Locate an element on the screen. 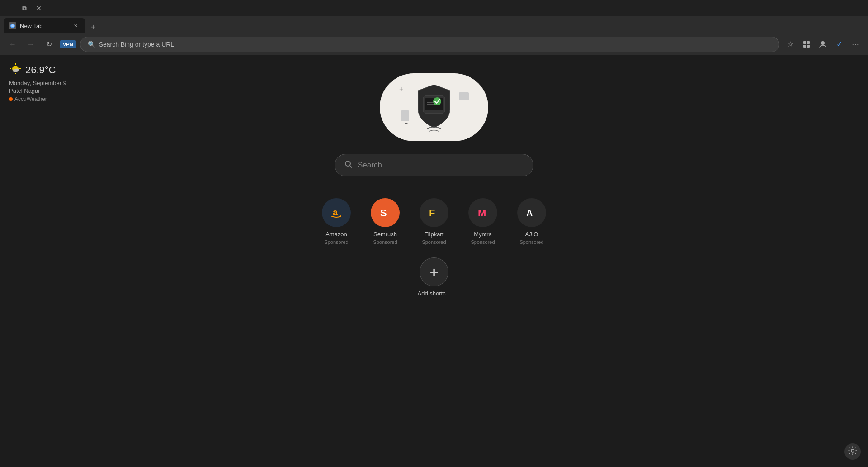 Image resolution: width=868 pixels, height=467 pixels. svg-text: A is located at coordinates (529, 213).